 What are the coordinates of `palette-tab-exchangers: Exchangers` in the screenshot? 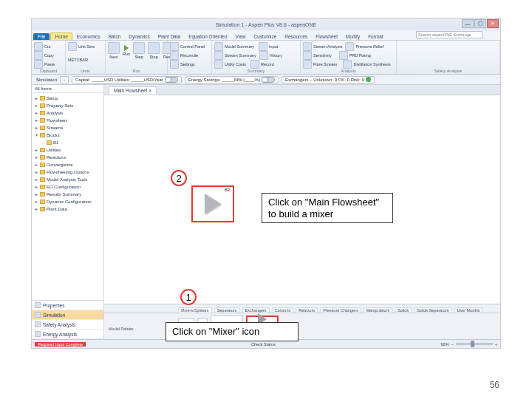 It's located at (256, 310).